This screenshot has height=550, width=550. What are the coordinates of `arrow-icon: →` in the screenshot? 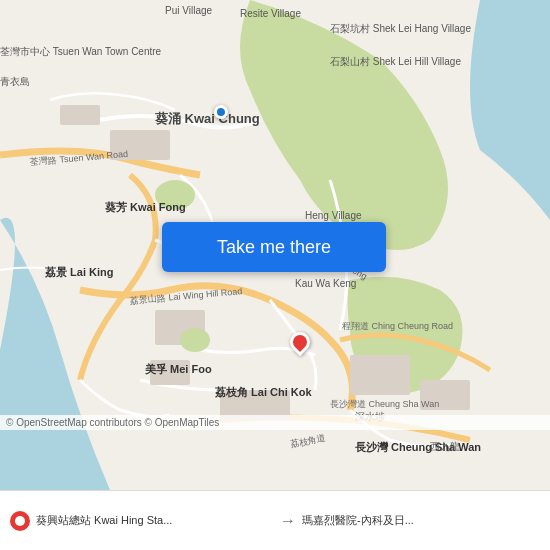 It's located at (288, 521).